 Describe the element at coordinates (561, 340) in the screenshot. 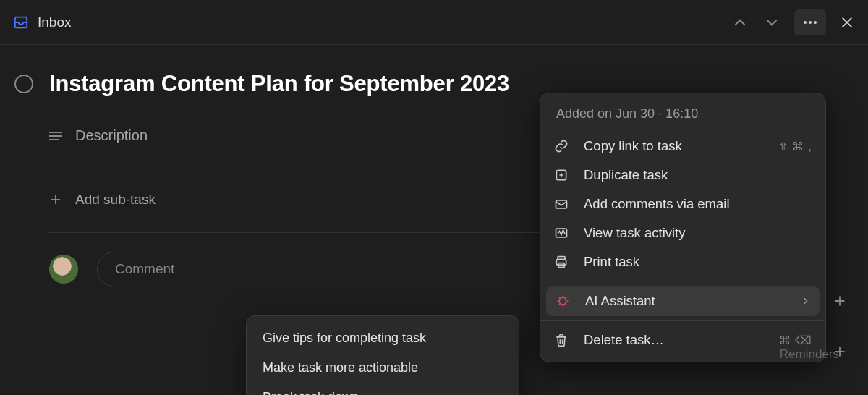

I see `trash-icon` at that location.